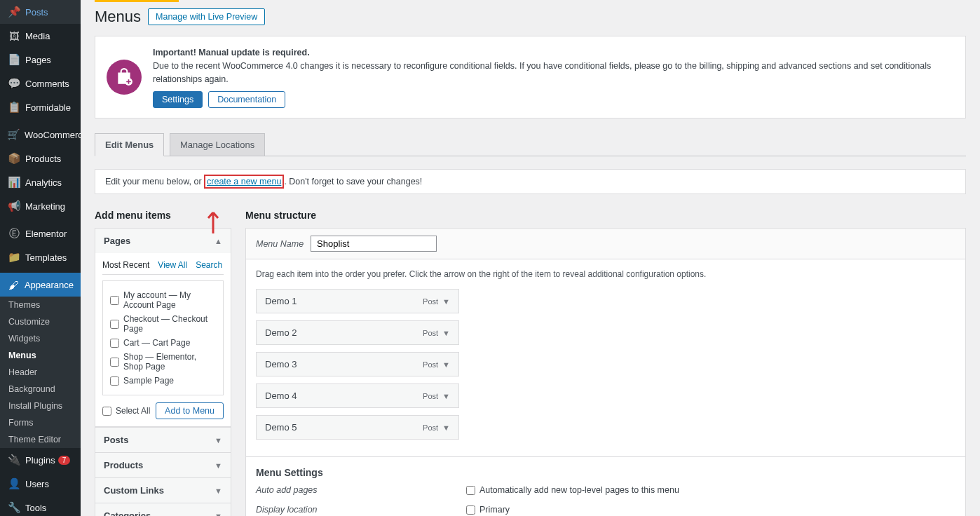 The image size is (980, 516). Describe the element at coordinates (209, 265) in the screenshot. I see `mini-tab-search: Search` at that location.